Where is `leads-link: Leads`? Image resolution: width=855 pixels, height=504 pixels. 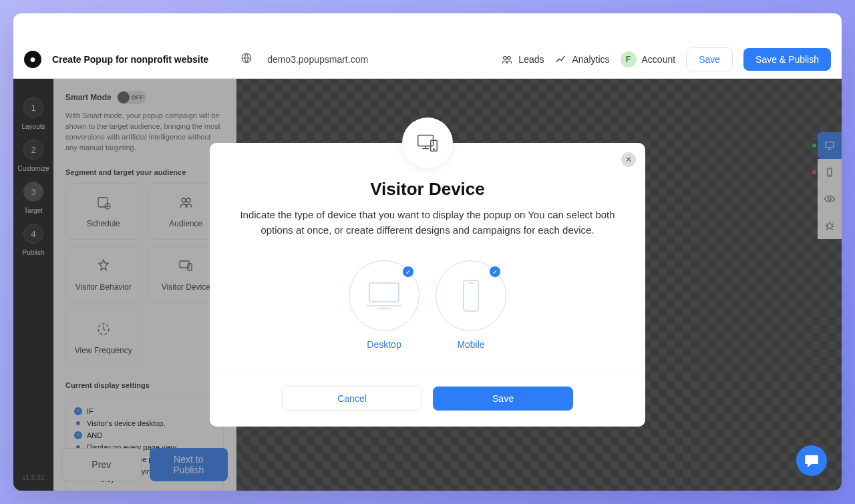
leads-link: Leads is located at coordinates (522, 59).